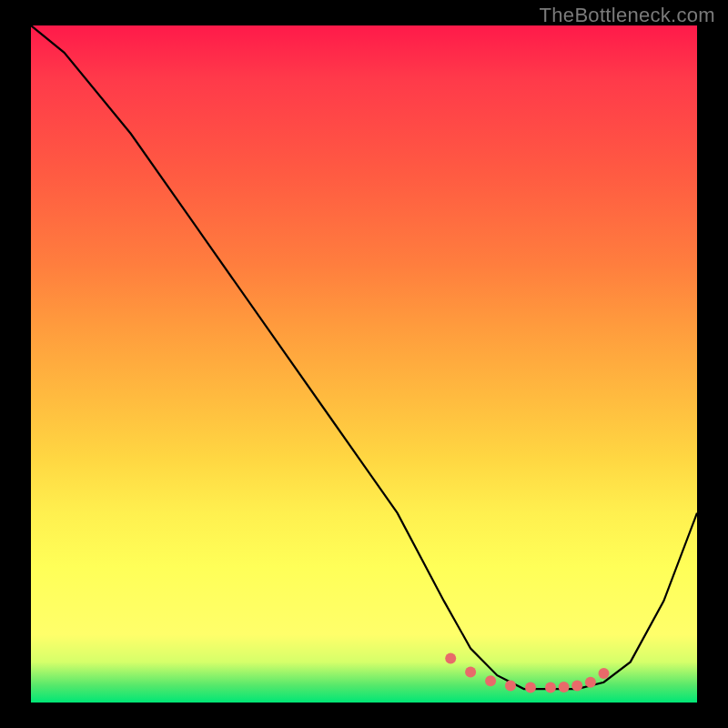 Image resolution: width=728 pixels, height=728 pixels. I want to click on watermark-text: TheBottleneck.com, so click(628, 15).